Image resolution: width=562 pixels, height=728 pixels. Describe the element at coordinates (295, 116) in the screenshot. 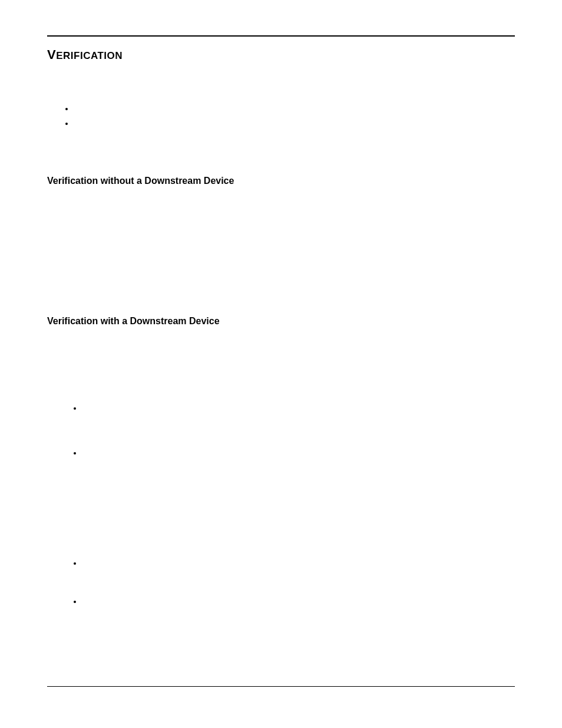

I see `intro-bullets` at that location.